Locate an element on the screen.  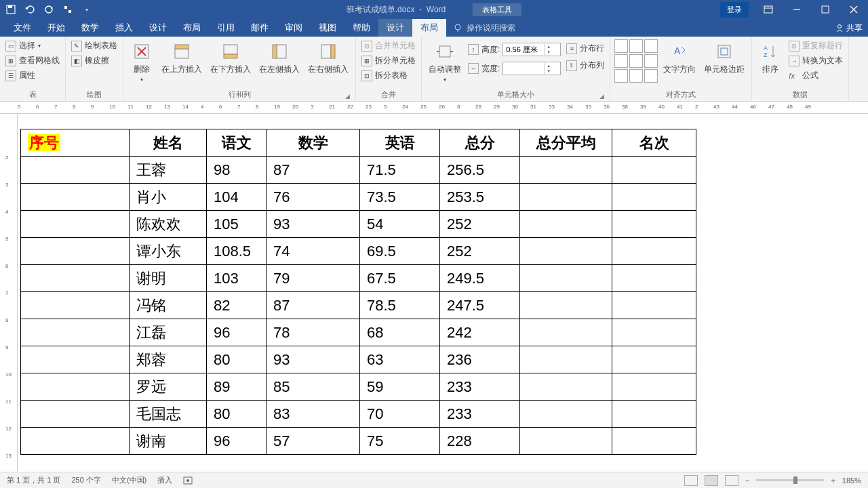
eraser-button: ◧橡皮擦 is located at coordinates (94, 61).